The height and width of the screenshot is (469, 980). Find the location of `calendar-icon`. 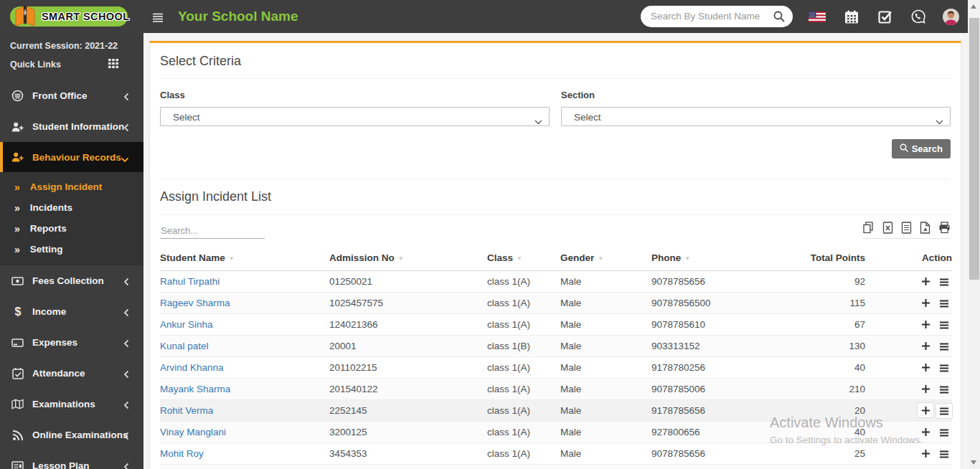

calendar-icon is located at coordinates (852, 16).